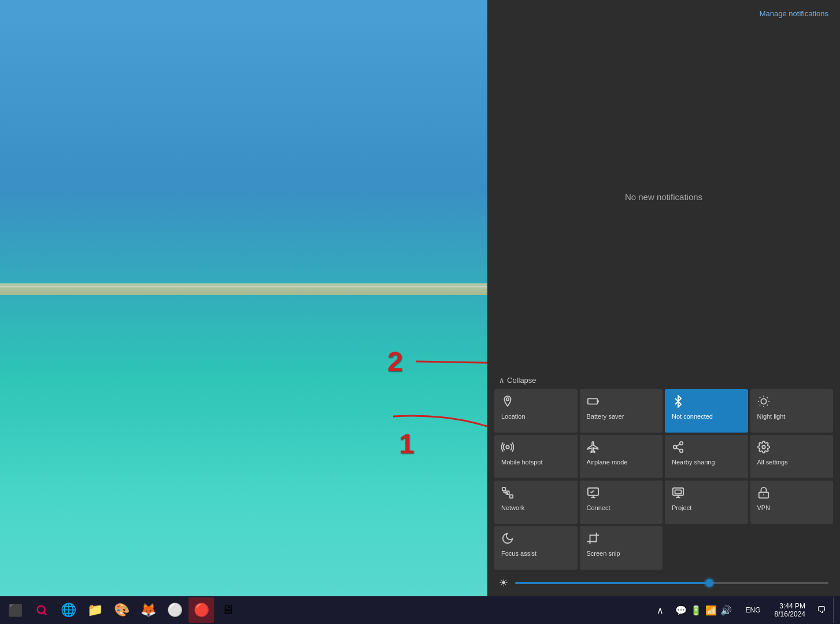 This screenshot has width=840, height=624. What do you see at coordinates (621, 448) in the screenshot?
I see `airplane-mode-icon` at bounding box center [621, 448].